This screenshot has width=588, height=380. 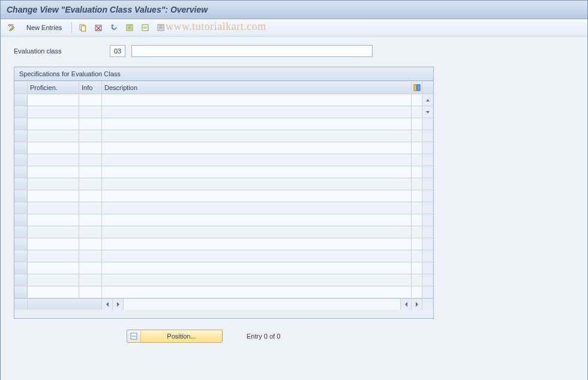 I want to click on delete-button, so click(x=98, y=28).